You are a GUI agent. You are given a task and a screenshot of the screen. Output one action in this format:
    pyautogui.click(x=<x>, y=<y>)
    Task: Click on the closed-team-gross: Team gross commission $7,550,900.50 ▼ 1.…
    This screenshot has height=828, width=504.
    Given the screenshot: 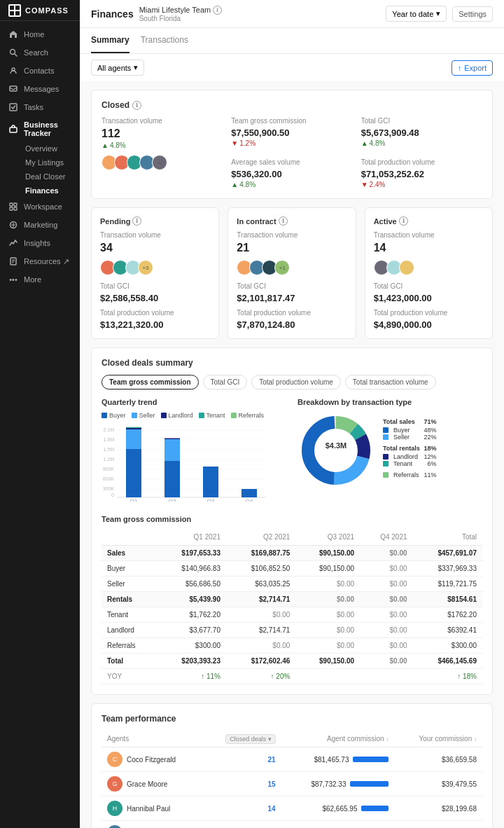 What is the action you would take?
    pyautogui.click(x=291, y=153)
    